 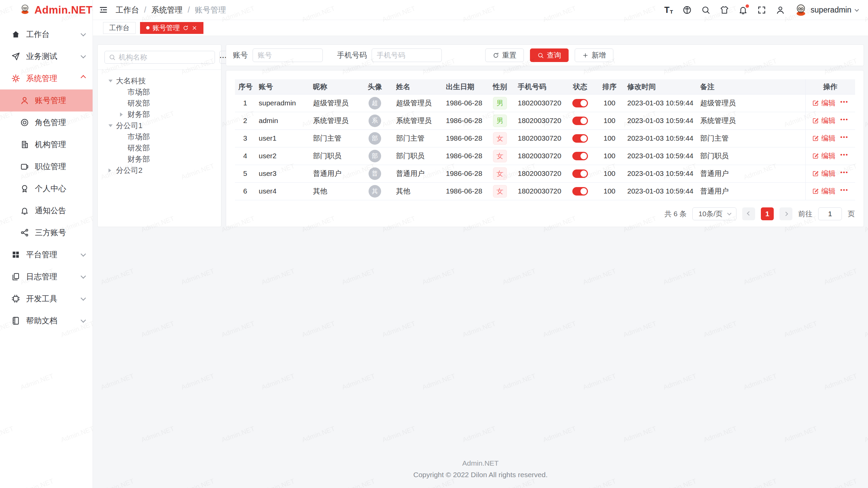 I want to click on tree-node: 大名科技, so click(x=159, y=81).